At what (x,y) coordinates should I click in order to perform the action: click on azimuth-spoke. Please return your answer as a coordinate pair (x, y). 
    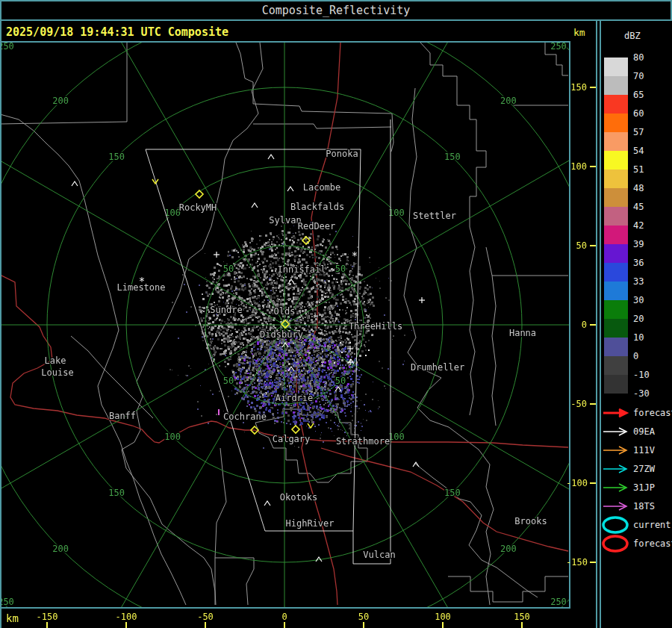
    Looking at the image, I should click on (427, 429).